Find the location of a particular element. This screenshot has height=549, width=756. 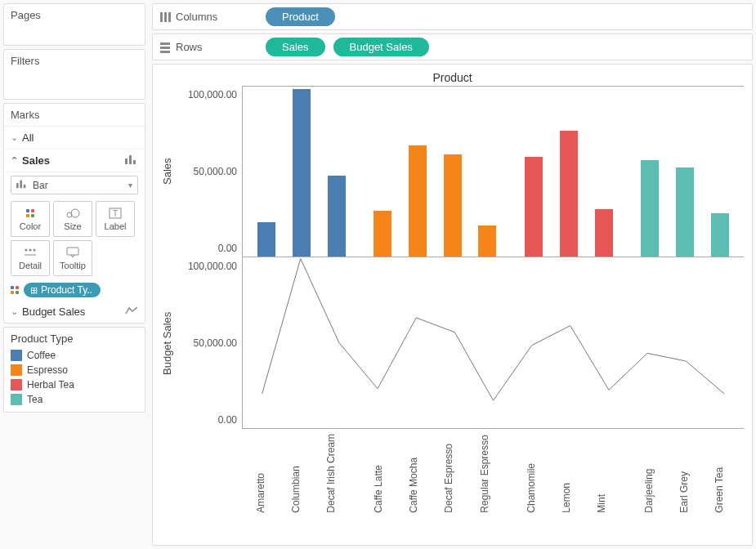

plus-icon: ⊞ is located at coordinates (34, 291).